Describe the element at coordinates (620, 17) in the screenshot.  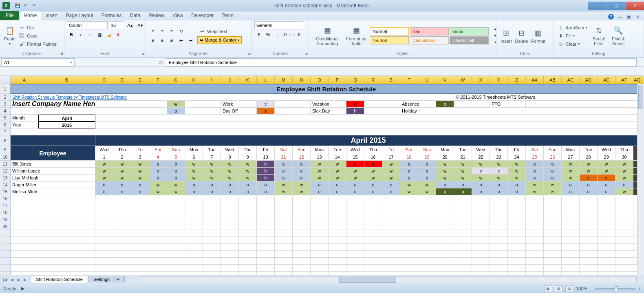
I see `window-min-icon: —` at that location.